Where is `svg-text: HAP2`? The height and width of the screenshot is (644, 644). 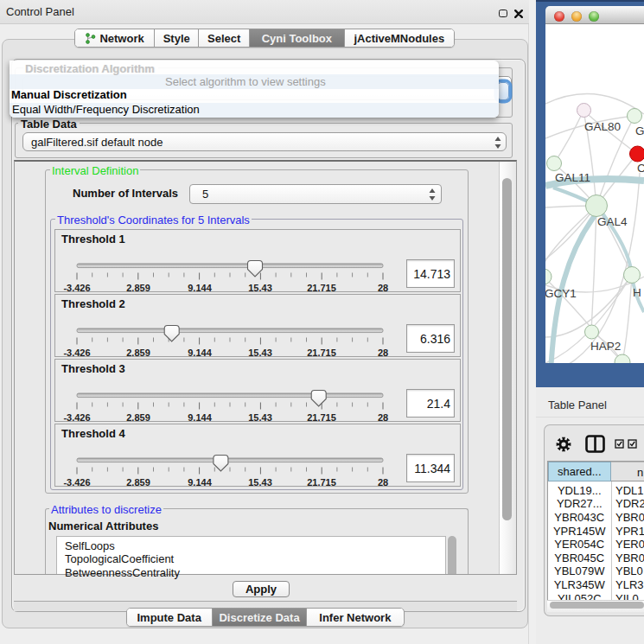
svg-text: HAP2 is located at coordinates (605, 346).